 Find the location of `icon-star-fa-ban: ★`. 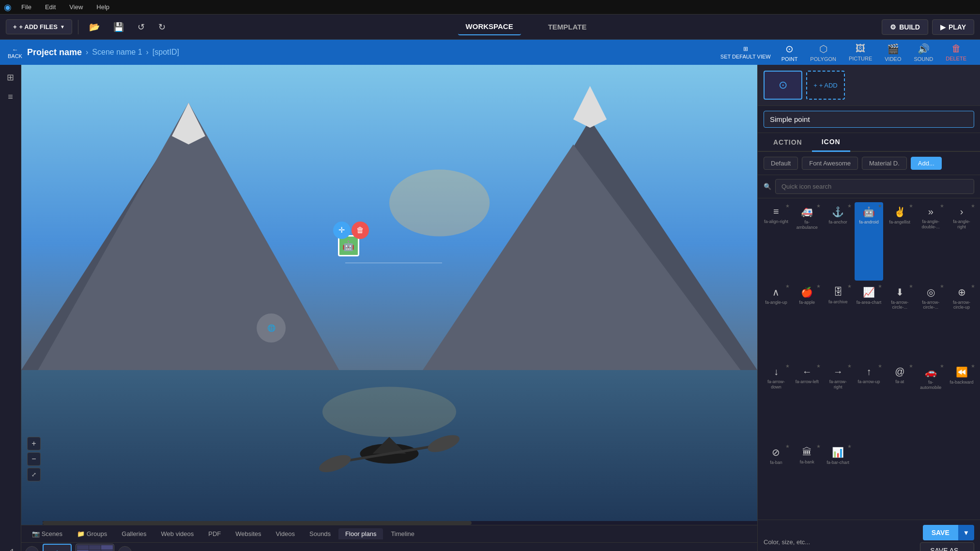

icon-star-fa-ban: ★ is located at coordinates (787, 446).